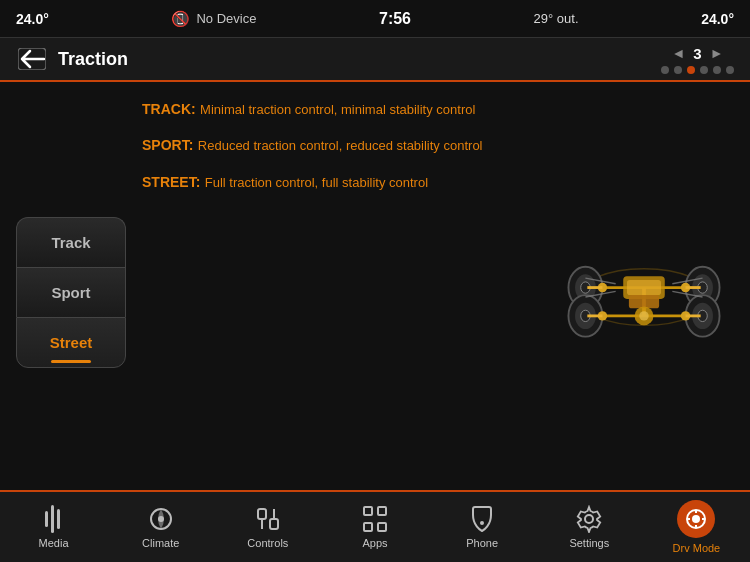 The image size is (750, 562). What do you see at coordinates (32, 19) in the screenshot?
I see `temp-left: 24.0°` at bounding box center [32, 19].